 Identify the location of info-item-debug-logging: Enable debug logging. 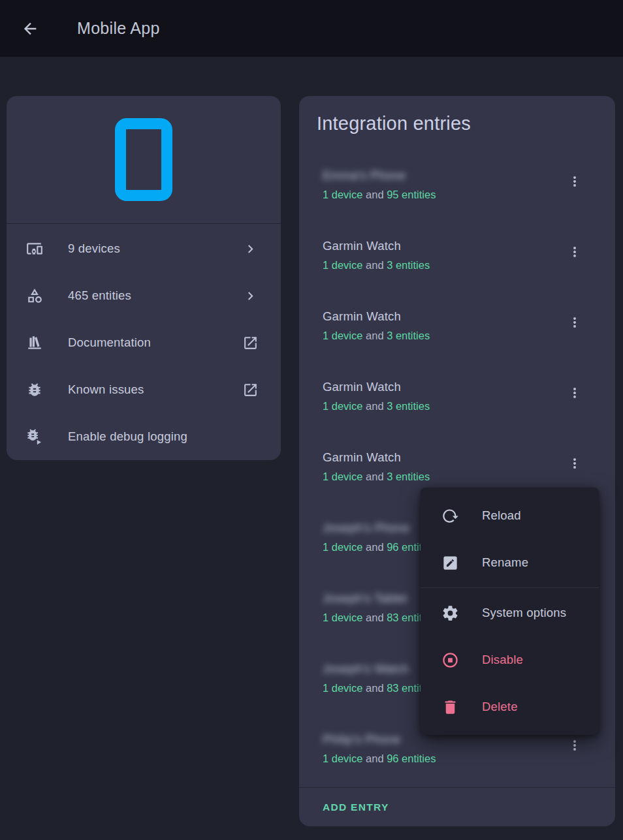
(144, 437).